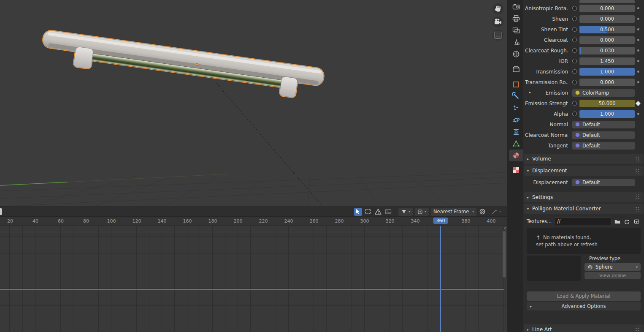  What do you see at coordinates (358, 212) in the screenshot?
I see `tweak-tool-button` at bounding box center [358, 212].